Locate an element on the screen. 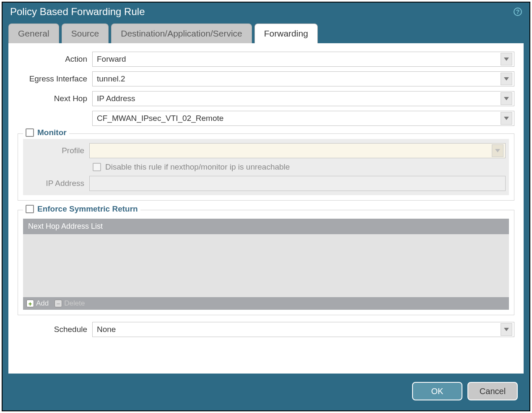 The image size is (532, 413). symmetric-legend-text: Enforce Symmetric Return is located at coordinates (88, 209).